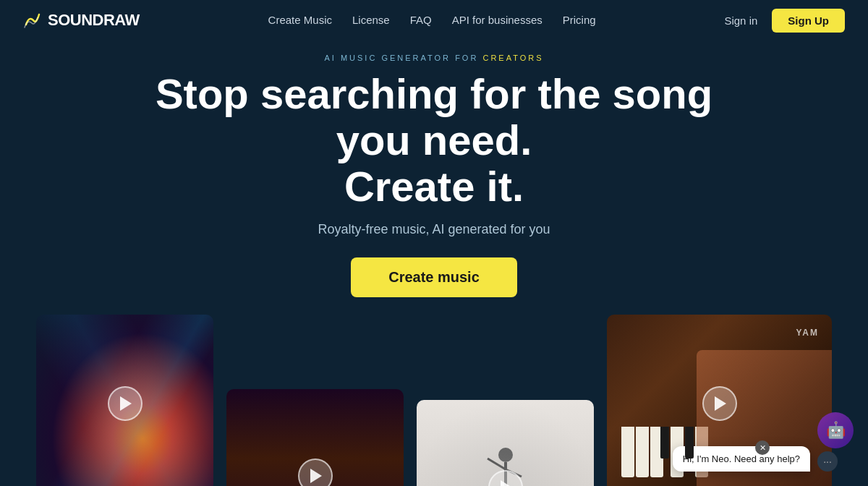 The width and height of the screenshot is (868, 486). Describe the element at coordinates (94, 20) in the screenshot. I see `brand-name: SOUNDRAW` at that location.